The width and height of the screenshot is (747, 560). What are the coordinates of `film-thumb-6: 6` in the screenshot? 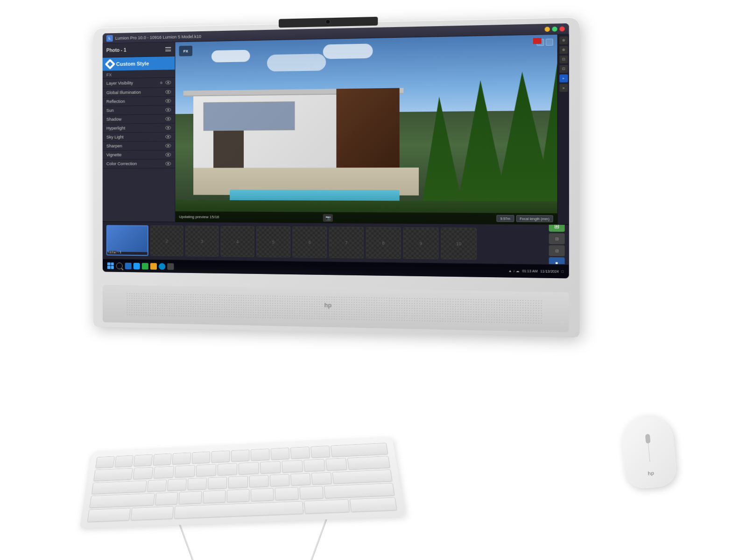 It's located at (310, 242).